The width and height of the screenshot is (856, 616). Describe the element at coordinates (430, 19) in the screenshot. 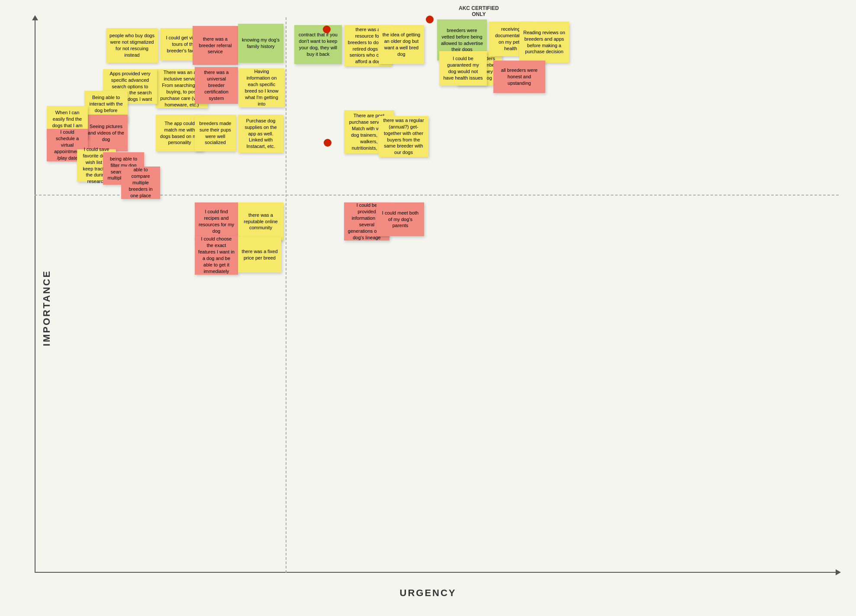

I see `red-dot-d2` at that location.